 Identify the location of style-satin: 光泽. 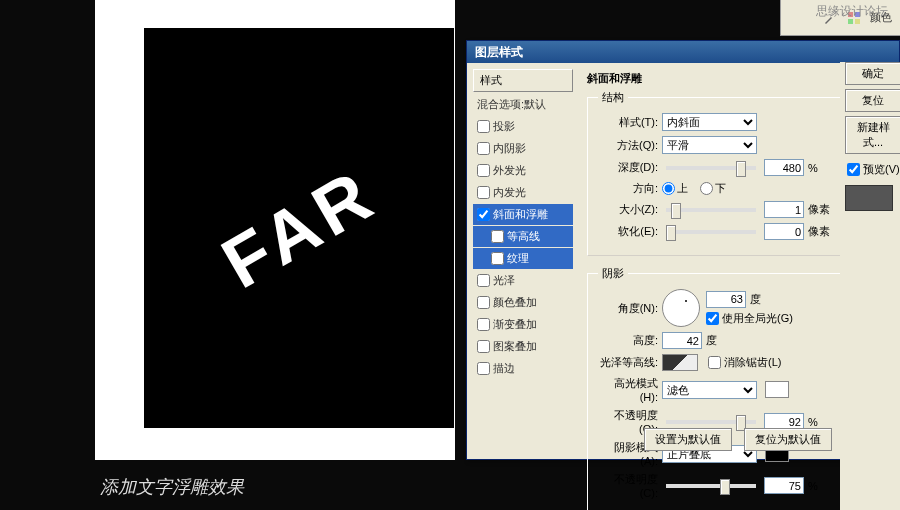
(523, 280).